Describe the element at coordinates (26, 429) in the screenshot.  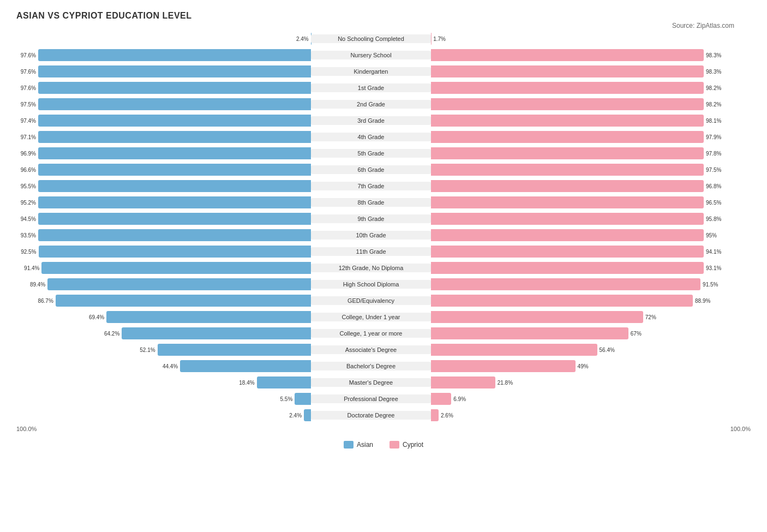
I see `left-axis: 100.0%` at that location.